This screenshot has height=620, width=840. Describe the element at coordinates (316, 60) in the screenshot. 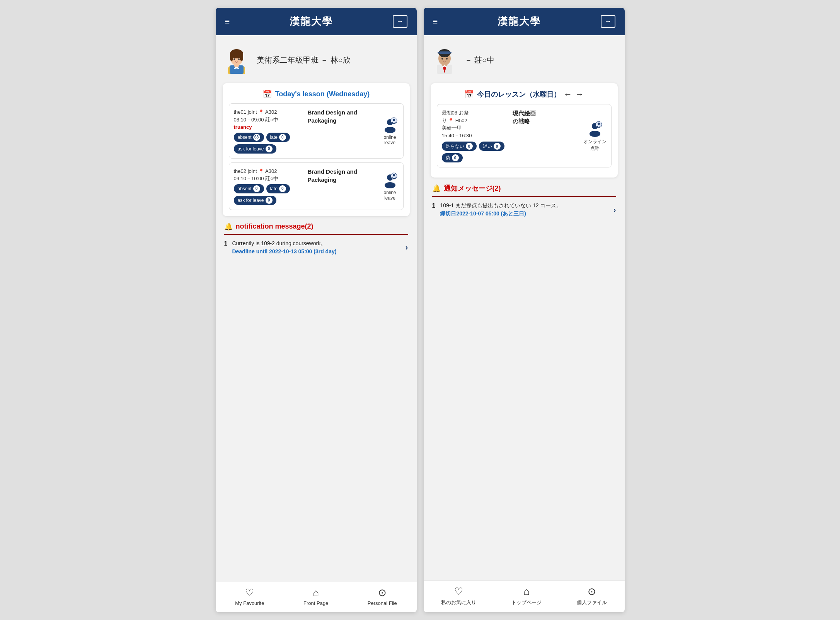

I see `left-profile-section: 美術系二年級甲班 － 林○欣` at that location.